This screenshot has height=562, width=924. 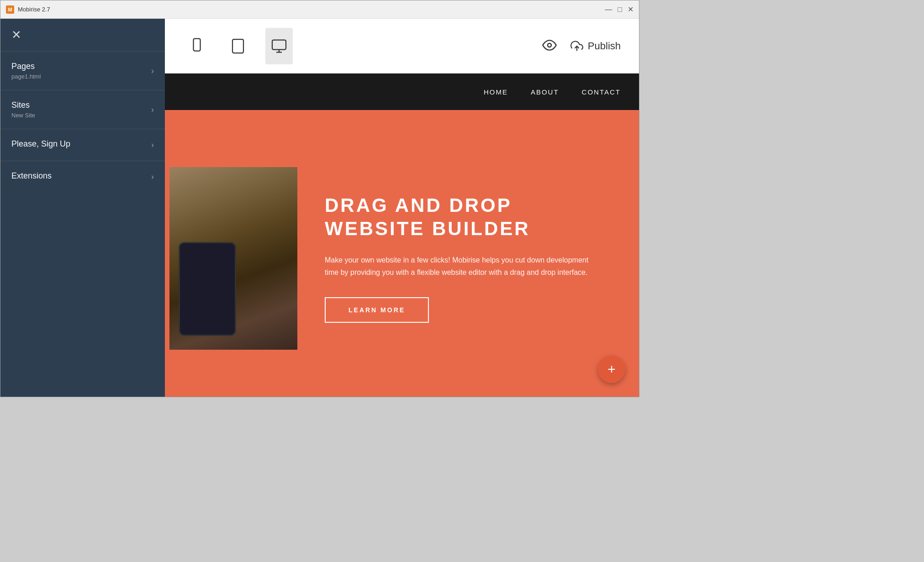 I want to click on sidebar-sites-sub: New Site, so click(x=23, y=115).